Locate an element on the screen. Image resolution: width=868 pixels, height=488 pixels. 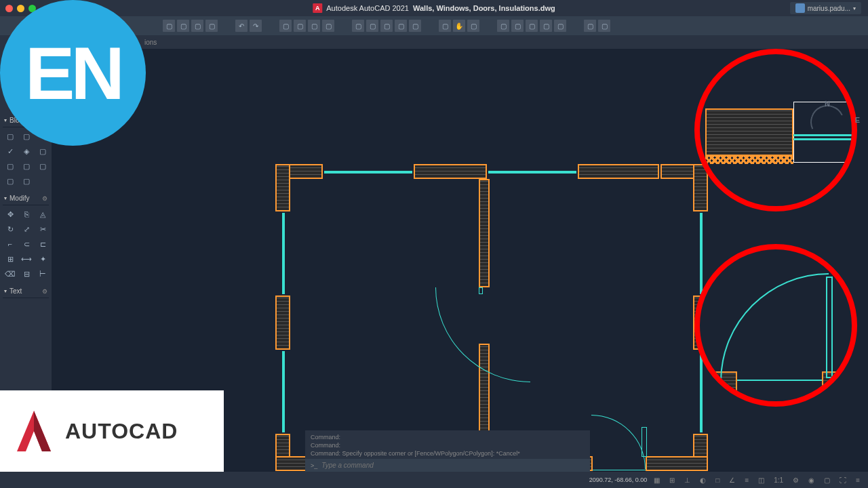
insert-block-icon: ▢ is located at coordinates (10, 136).